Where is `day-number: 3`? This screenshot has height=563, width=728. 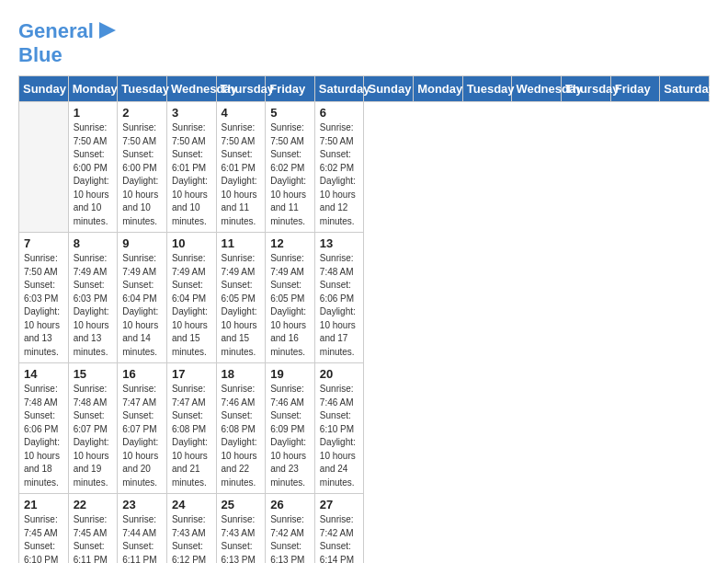 day-number: 3 is located at coordinates (191, 112).